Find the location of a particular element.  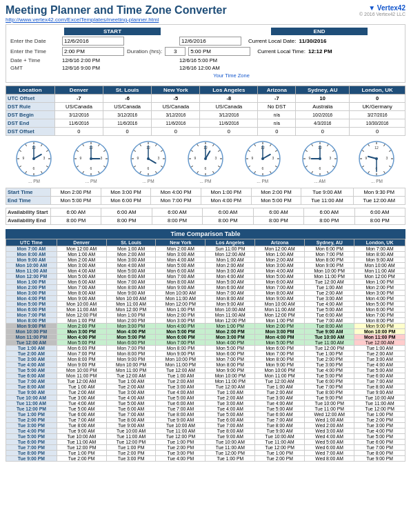

time-cell: Tue 5:00 PM is located at coordinates (380, 437).